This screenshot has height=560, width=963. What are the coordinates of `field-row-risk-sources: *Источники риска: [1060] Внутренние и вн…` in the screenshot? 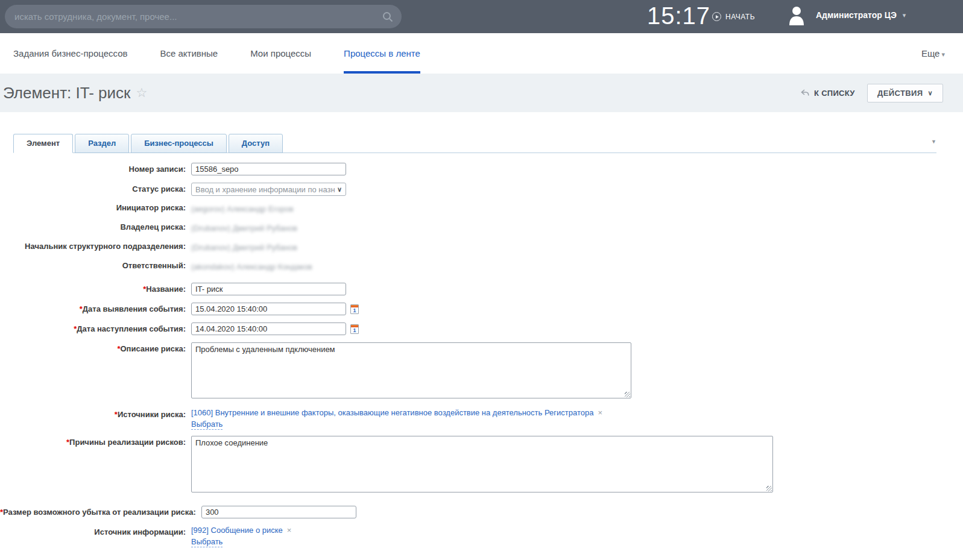 It's located at (481, 419).